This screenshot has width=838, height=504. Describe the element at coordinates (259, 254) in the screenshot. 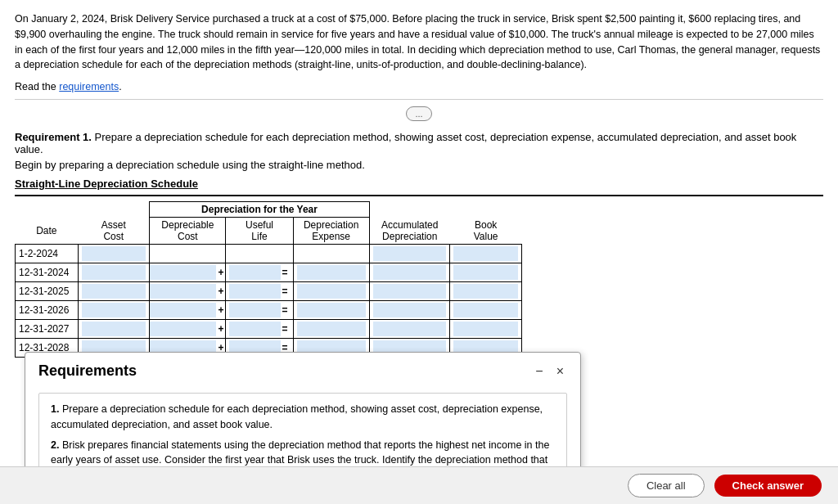

I see `life-cell-empty` at that location.